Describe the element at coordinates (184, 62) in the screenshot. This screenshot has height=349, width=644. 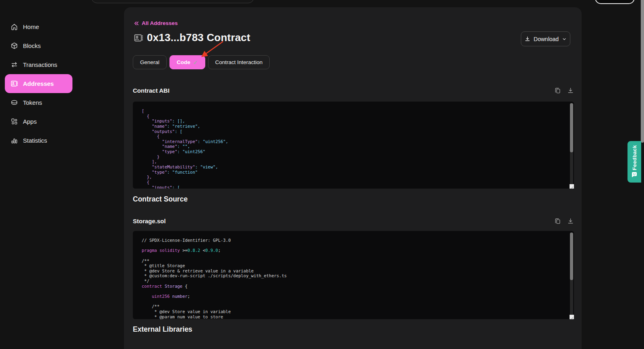
I see `tab-label: Code` at that location.